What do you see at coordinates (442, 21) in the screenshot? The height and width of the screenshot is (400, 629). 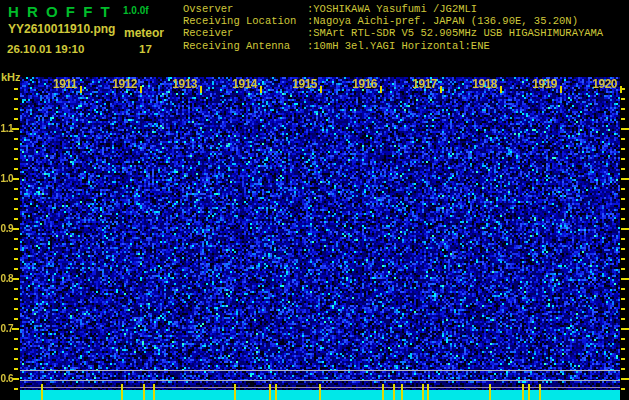 I see `location-value: :Nagoya Aichi-pref. JAPAN (136.90E, 35.2…` at bounding box center [442, 21].